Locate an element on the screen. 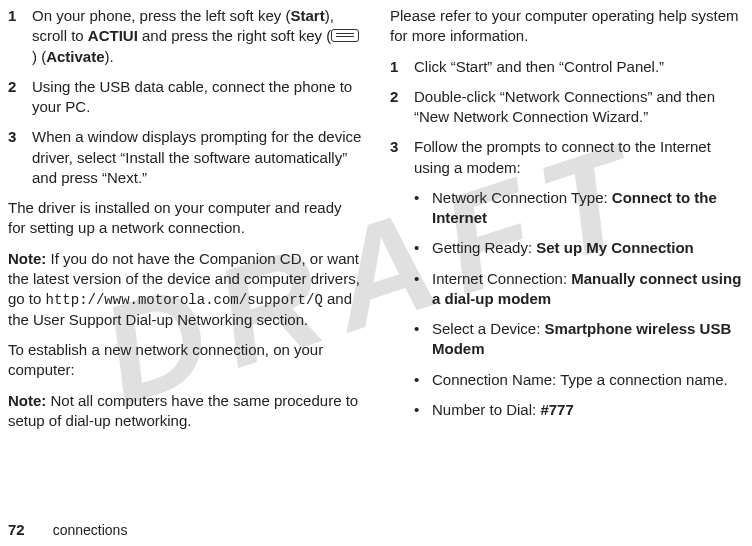 The image size is (752, 546). step-text: Click “Start” and then “Control Panel.” is located at coordinates (579, 67).